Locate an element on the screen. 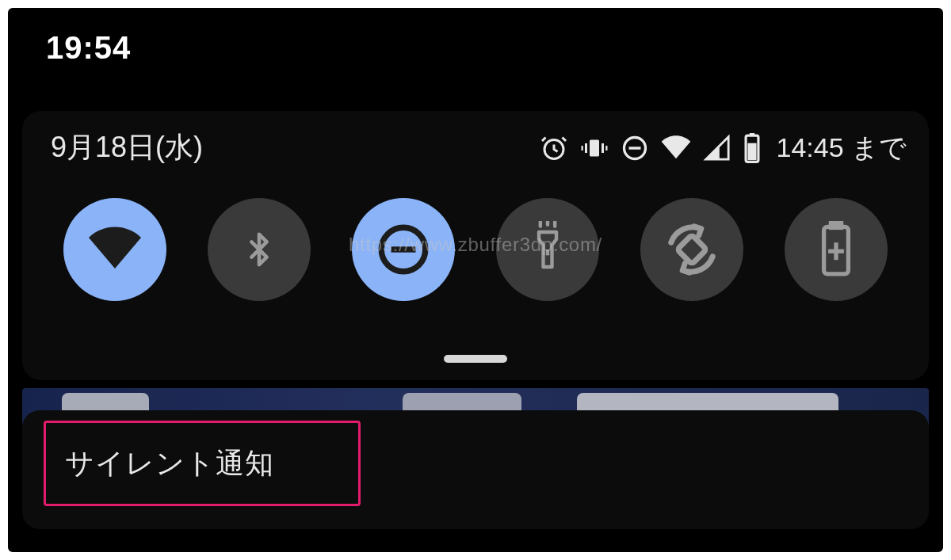 The image size is (951, 560). dnd-status-icon is located at coordinates (635, 148).